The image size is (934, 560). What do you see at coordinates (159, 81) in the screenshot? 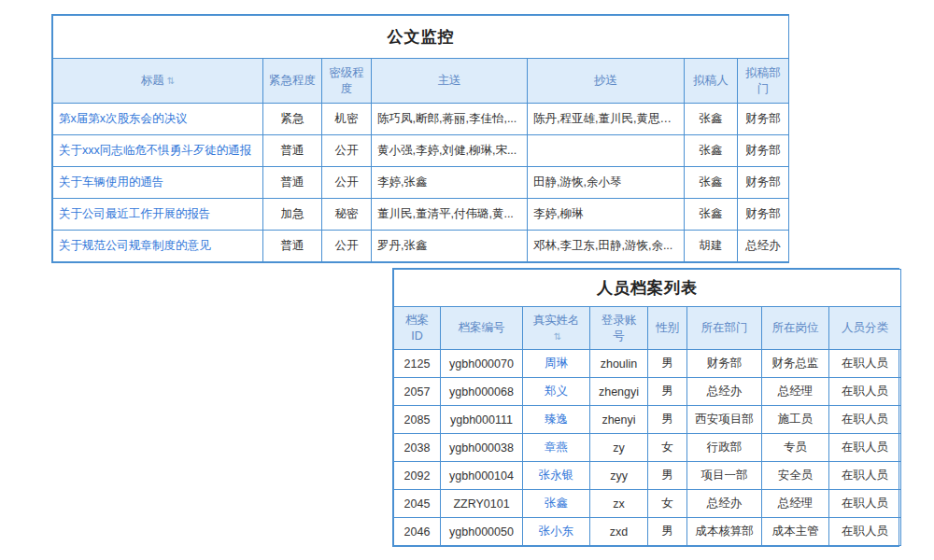
I see `column-header-title: 标题⇅` at bounding box center [159, 81].